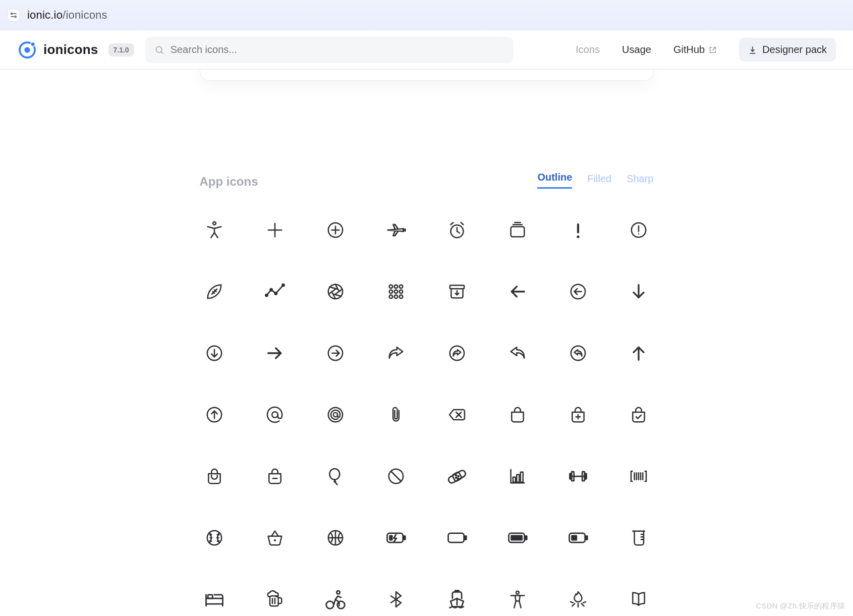  What do you see at coordinates (518, 599) in the screenshot?
I see `body-icon` at bounding box center [518, 599].